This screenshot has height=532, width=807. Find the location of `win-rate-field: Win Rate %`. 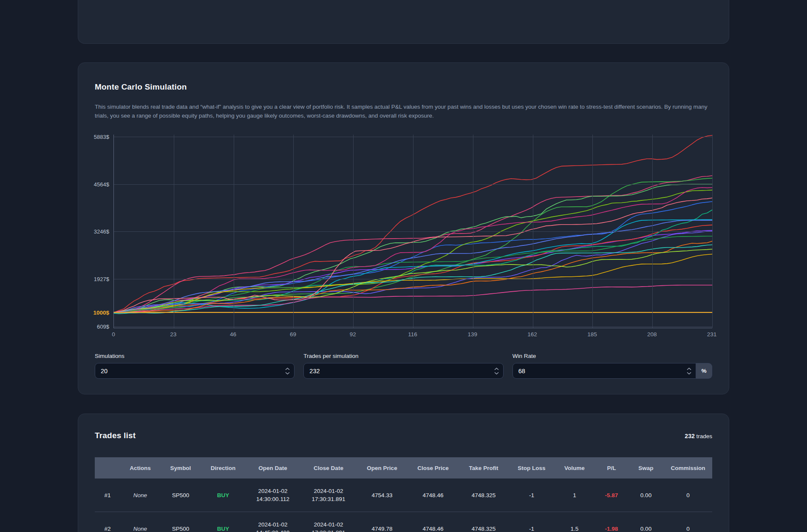

win-rate-field: Win Rate % is located at coordinates (612, 366).